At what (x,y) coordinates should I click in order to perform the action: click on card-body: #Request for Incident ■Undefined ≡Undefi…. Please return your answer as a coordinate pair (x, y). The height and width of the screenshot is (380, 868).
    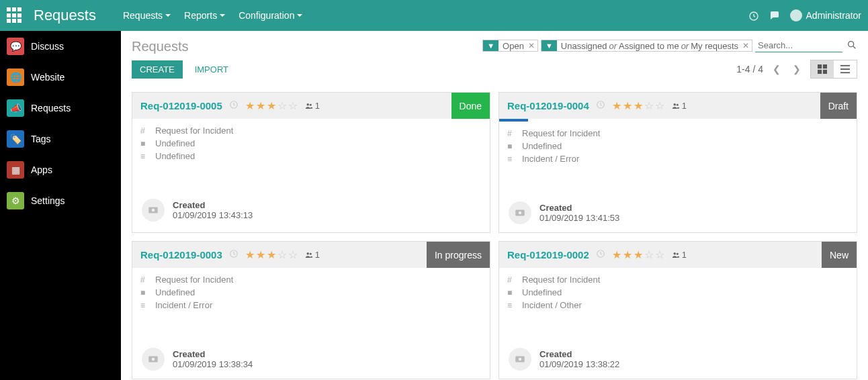
    Looking at the image, I should click on (311, 145).